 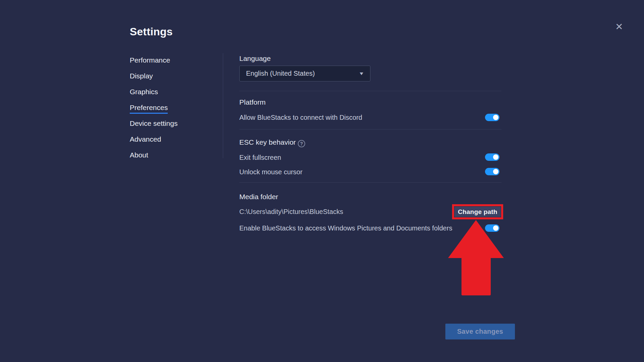 What do you see at coordinates (255, 59) in the screenshot?
I see `language-label: Language` at bounding box center [255, 59].